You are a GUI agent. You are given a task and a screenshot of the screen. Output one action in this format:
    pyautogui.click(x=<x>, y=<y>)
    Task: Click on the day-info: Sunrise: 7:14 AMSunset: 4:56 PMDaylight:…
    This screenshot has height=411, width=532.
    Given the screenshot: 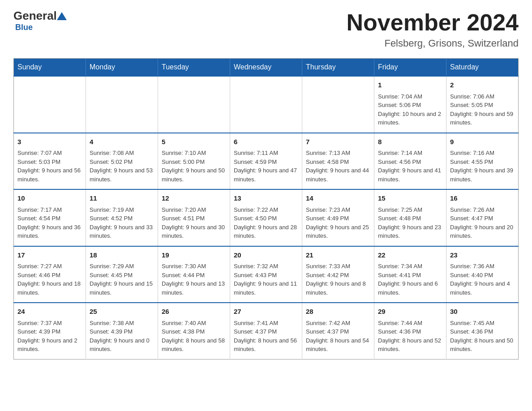 What is the action you would take?
    pyautogui.click(x=410, y=166)
    